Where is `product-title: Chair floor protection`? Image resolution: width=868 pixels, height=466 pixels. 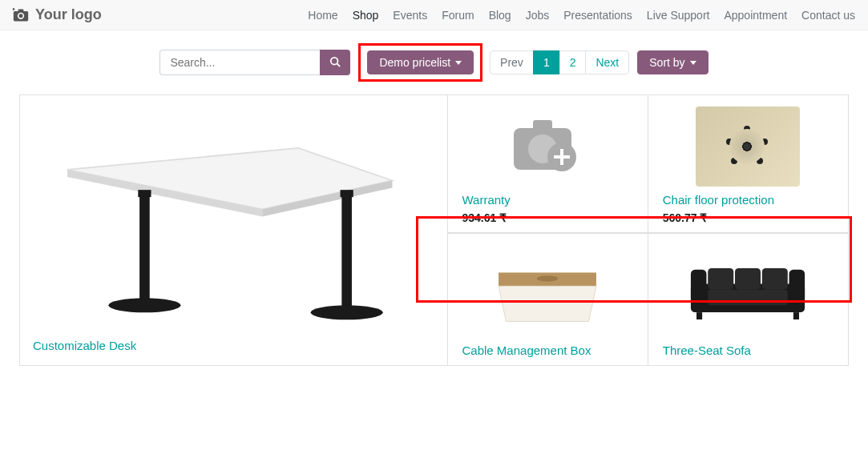
product-title: Chair floor protection is located at coordinates (749, 200).